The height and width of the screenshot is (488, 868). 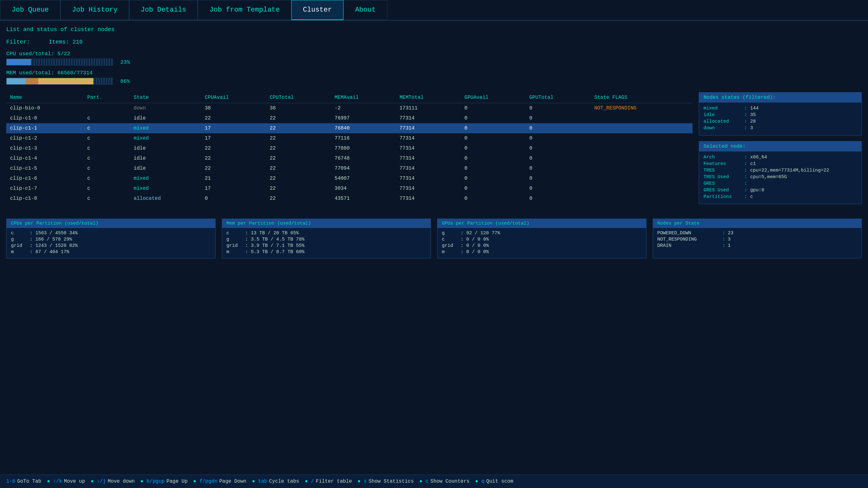 What do you see at coordinates (111, 233) in the screenshot?
I see `bottom-row: c: 1563 / 4550 34%` at bounding box center [111, 233].